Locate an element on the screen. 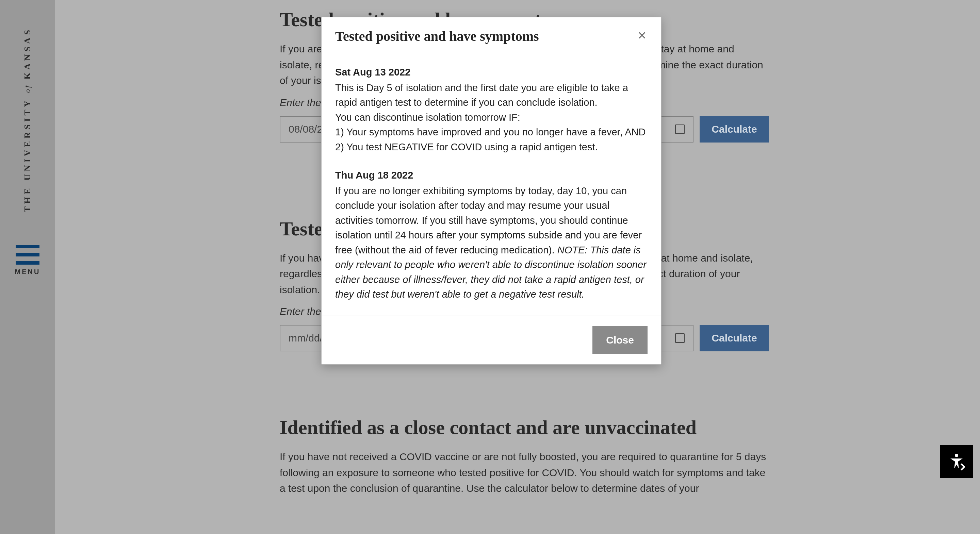 Image resolution: width=980 pixels, height=534 pixels. modal-title: Tested positive and have symptoms is located at coordinates (437, 36).